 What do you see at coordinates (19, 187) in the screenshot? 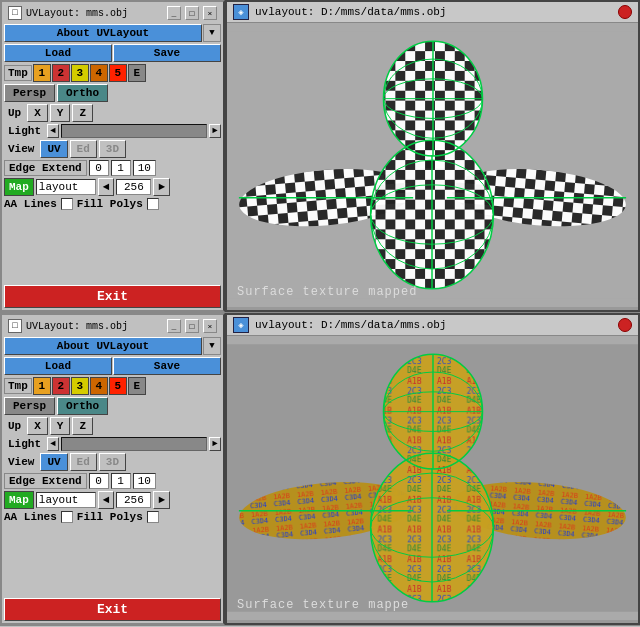
I see `map-label-top: Map` at bounding box center [19, 187].